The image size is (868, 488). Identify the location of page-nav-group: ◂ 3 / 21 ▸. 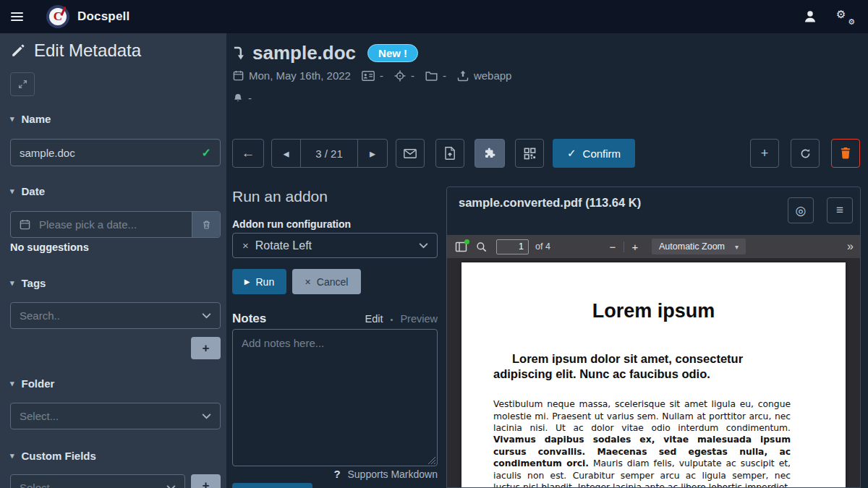
(330, 153).